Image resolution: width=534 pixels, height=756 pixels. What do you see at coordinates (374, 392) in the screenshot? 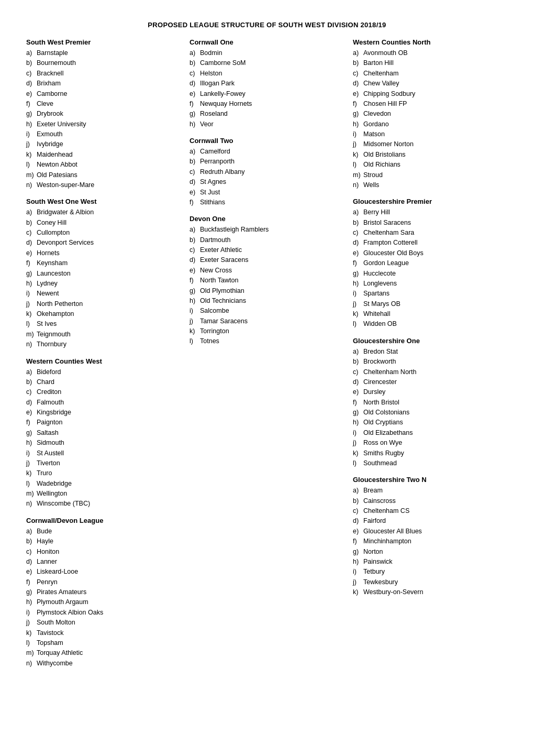
I see `list-item-text: Dursley` at bounding box center [374, 392].